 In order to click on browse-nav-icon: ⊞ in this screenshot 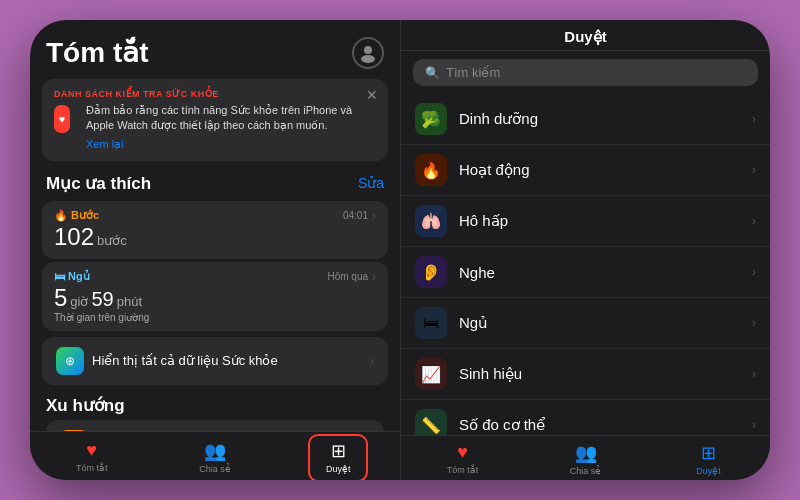, I will do `click(338, 451)`.